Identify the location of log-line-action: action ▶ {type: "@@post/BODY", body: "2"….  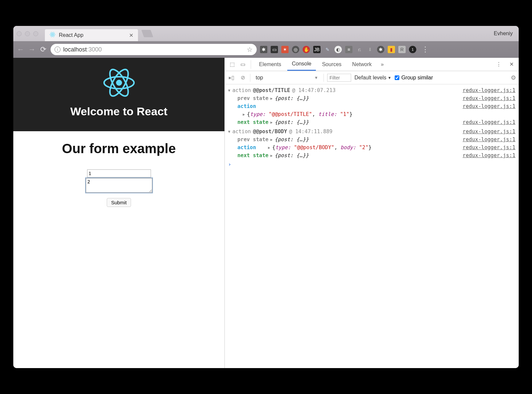
(372, 148).